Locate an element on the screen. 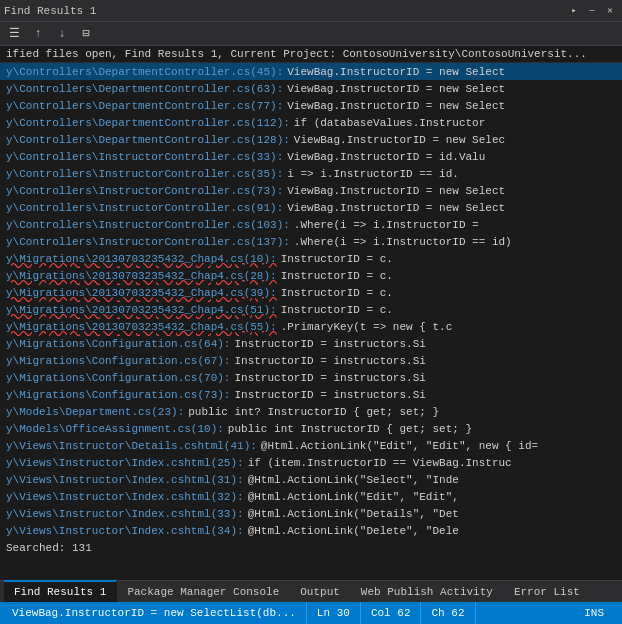 This screenshot has height=624, width=622. table-row: y\Views\Instructor\Index.cshtml(34): @Ht… is located at coordinates (311, 530).